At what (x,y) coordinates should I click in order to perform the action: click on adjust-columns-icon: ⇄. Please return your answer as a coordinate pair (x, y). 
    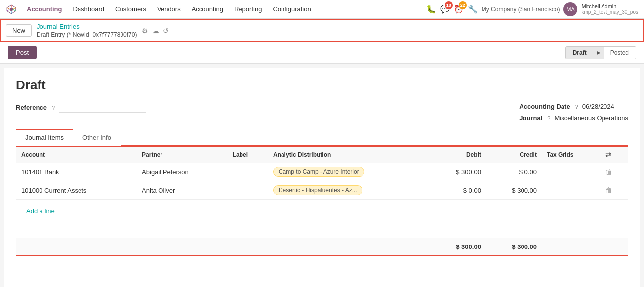
    Looking at the image, I should click on (608, 155).